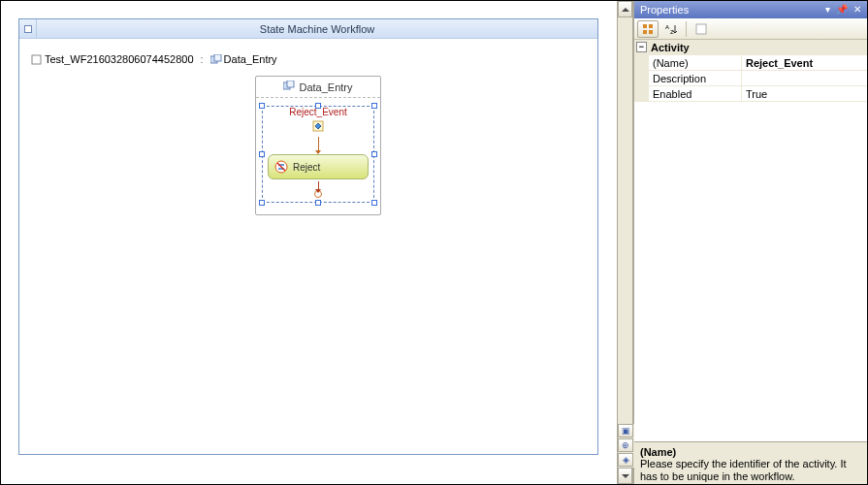  Describe the element at coordinates (262, 154) in the screenshot. I see `resize-handle-w` at that location.